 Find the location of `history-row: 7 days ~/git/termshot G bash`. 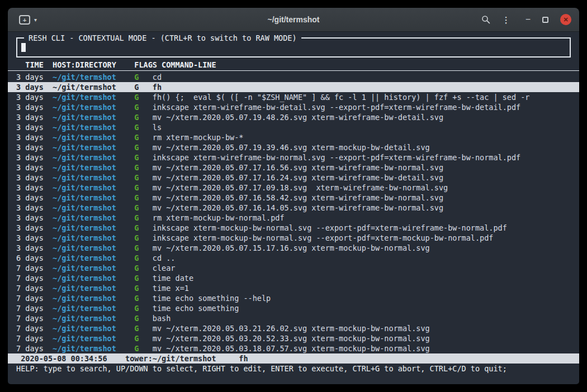

history-row: 7 days ~/git/termshot G bash is located at coordinates (294, 318).